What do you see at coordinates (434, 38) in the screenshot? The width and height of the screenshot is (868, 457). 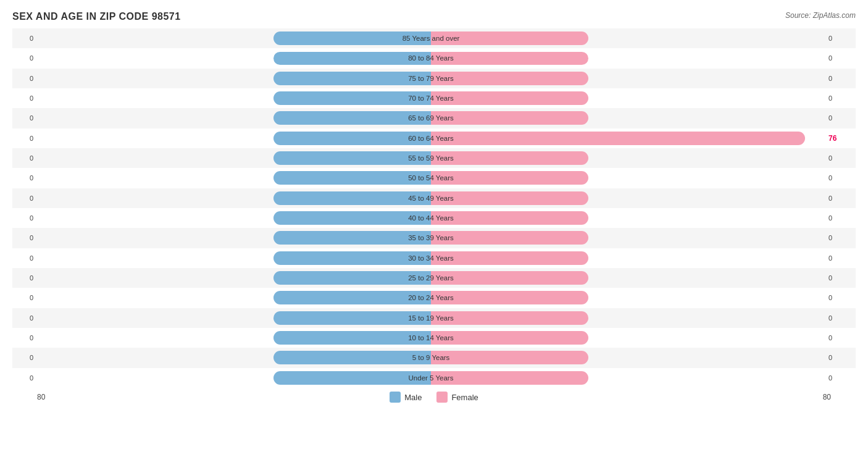 I see `bar-row: 085 Years and over0` at bounding box center [434, 38].